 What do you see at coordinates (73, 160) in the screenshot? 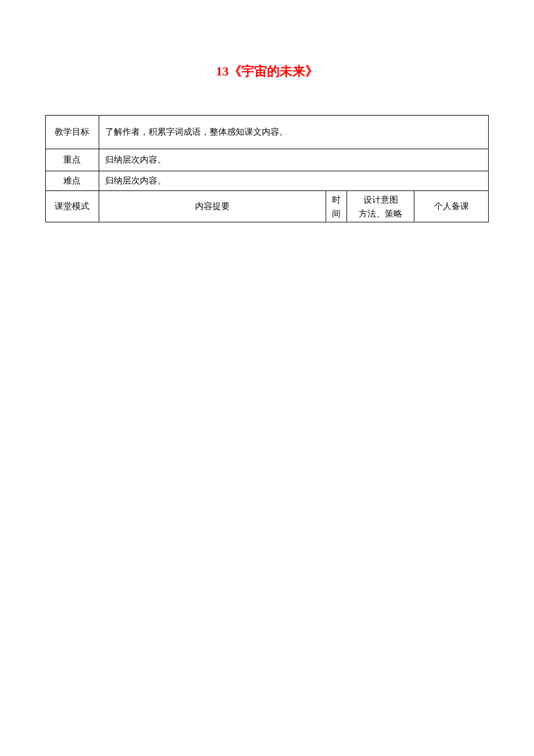
I see `label-focus: 重点` at bounding box center [73, 160].